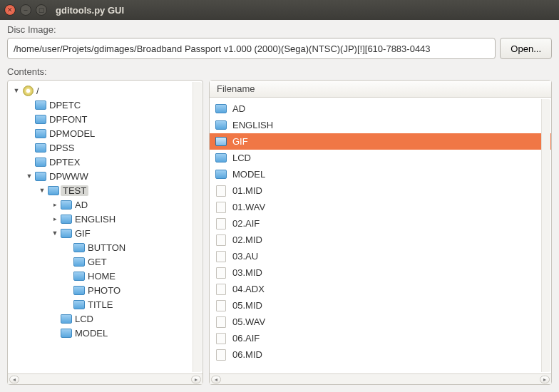 The height and width of the screenshot is (392, 559). I want to click on tree-item-dpfont: DPFONT, so click(113, 119).